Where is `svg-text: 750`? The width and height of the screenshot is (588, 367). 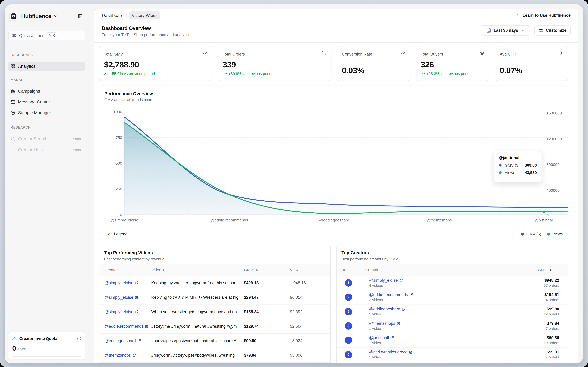
svg-text: 750 is located at coordinates (119, 138).